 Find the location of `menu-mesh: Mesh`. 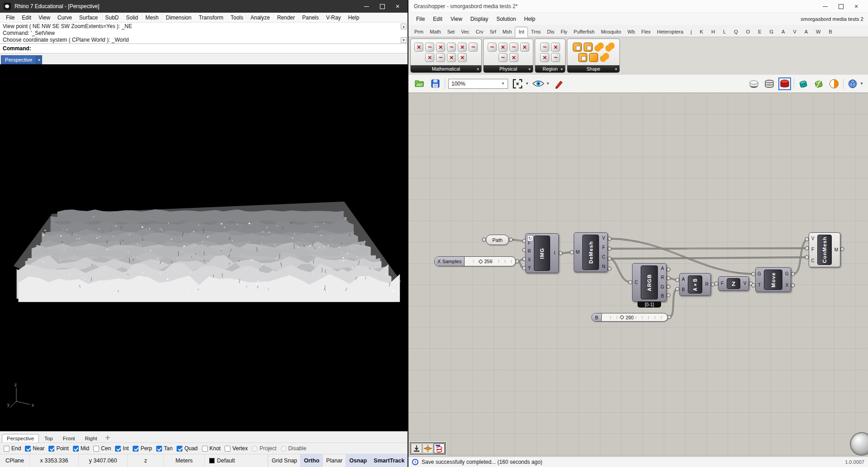

menu-mesh: Mesh is located at coordinates (152, 18).